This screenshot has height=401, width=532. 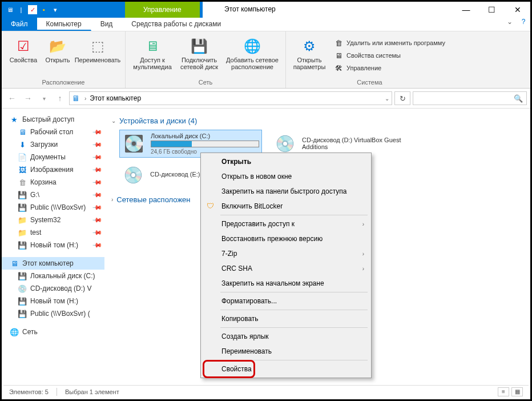 What do you see at coordinates (22, 182) in the screenshot?
I see `trash-icon: 🗑` at bounding box center [22, 182].